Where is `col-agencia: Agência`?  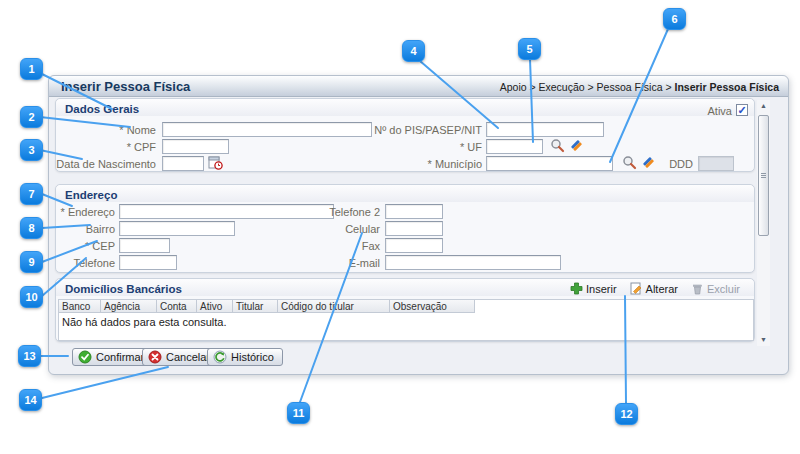
col-agencia: Agência is located at coordinates (129, 306).